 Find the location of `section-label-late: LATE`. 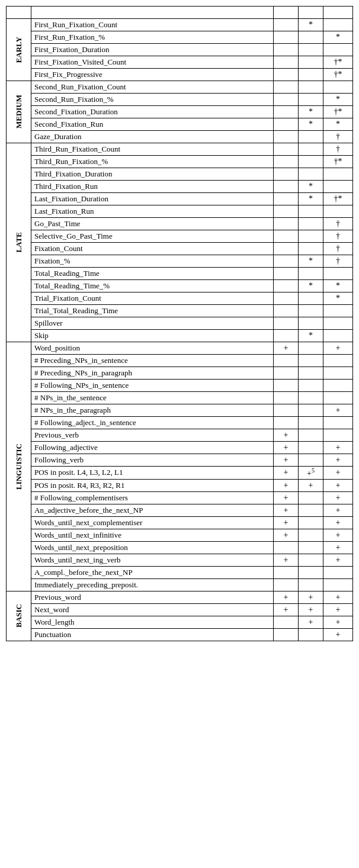

section-label-late: LATE is located at coordinates (19, 243).